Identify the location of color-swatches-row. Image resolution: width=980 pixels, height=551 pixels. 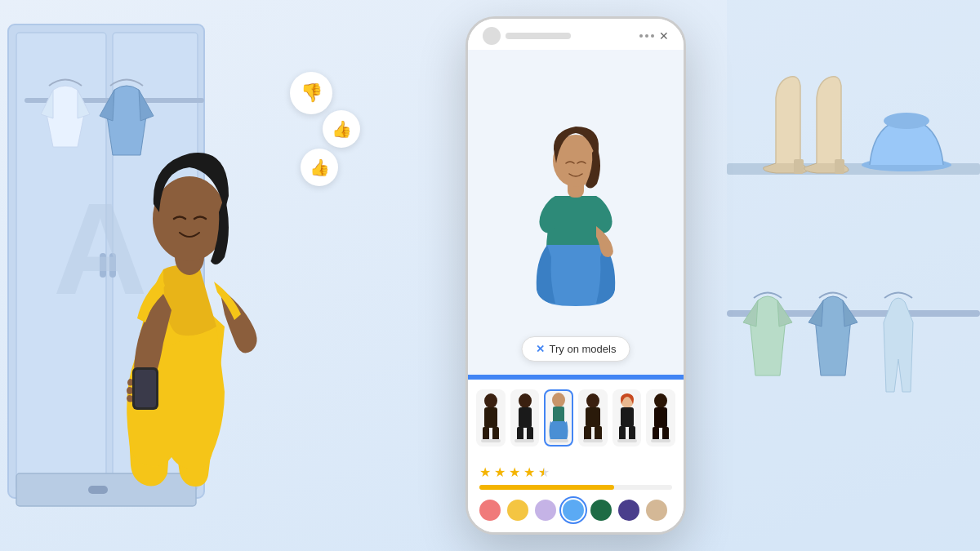
(576, 513).